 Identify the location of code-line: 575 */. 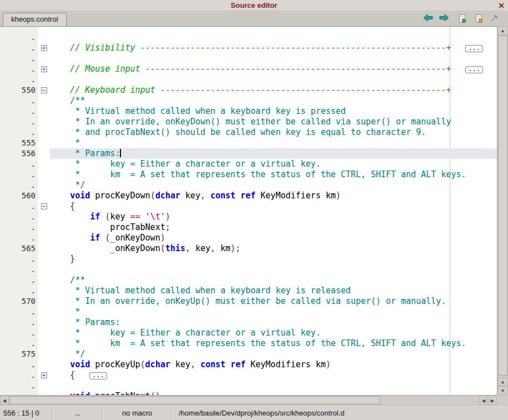
(249, 354).